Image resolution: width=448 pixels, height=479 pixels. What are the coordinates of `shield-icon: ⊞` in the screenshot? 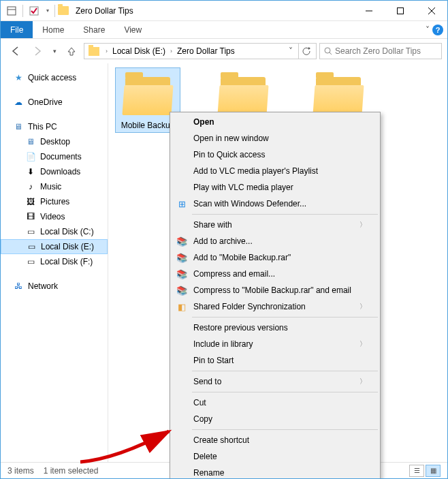 It's located at (182, 204).